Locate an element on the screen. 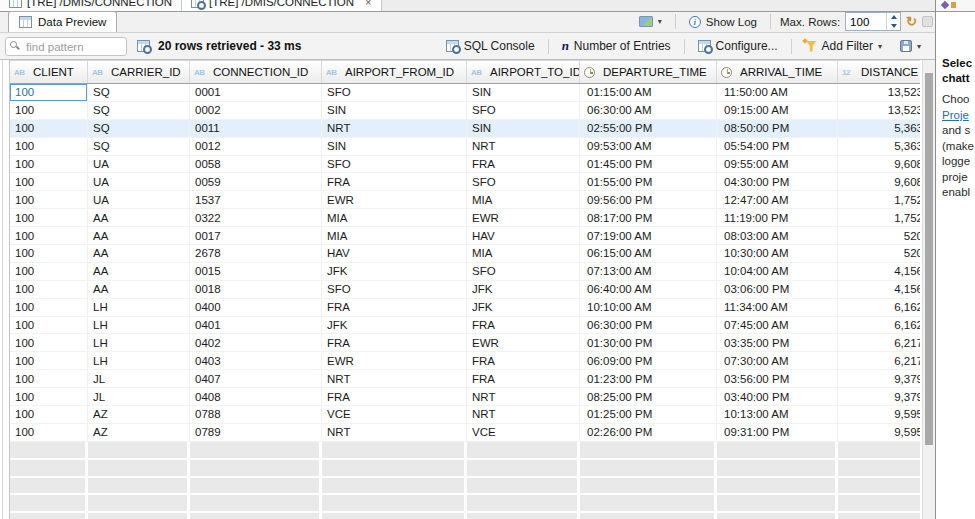  table-cell: 01:55:00 PM is located at coordinates (648, 182).